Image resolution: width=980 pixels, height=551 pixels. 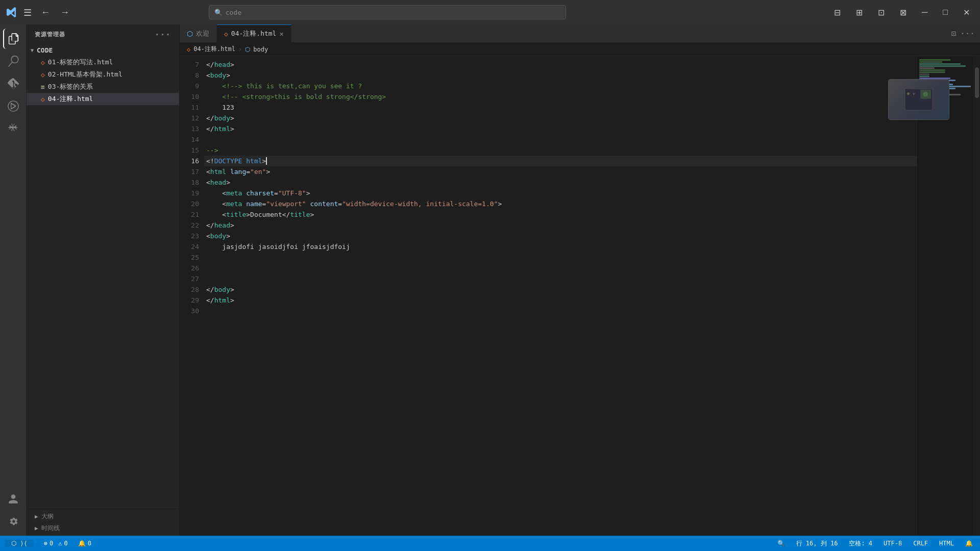 What do you see at coordinates (28, 12) in the screenshot?
I see `hamburger-menu-button: ☰` at bounding box center [28, 12].